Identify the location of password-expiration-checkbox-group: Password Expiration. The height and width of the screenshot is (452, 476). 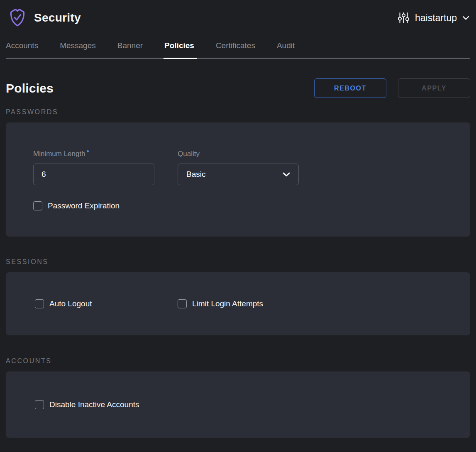
(238, 206).